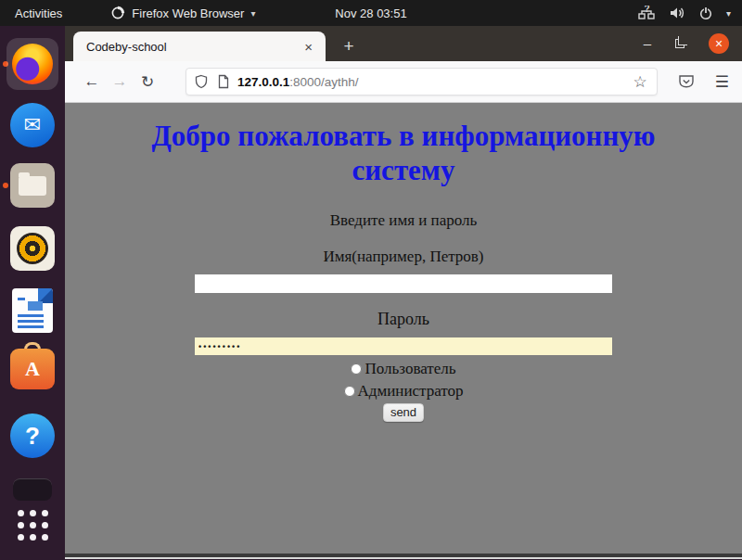 Image resolution: width=742 pixels, height=560 pixels. I want to click on tab-title: Codeby-school, so click(193, 46).